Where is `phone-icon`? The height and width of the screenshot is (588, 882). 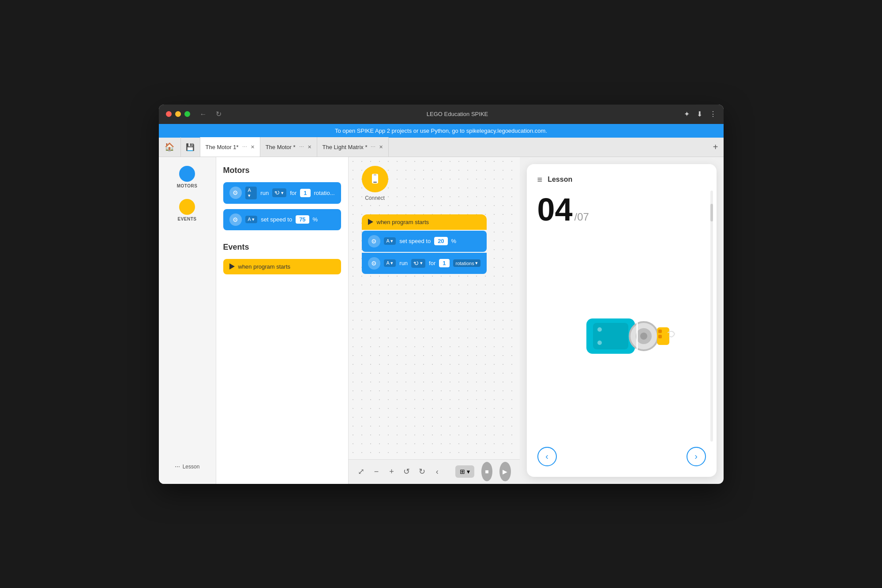
phone-icon is located at coordinates (375, 179).